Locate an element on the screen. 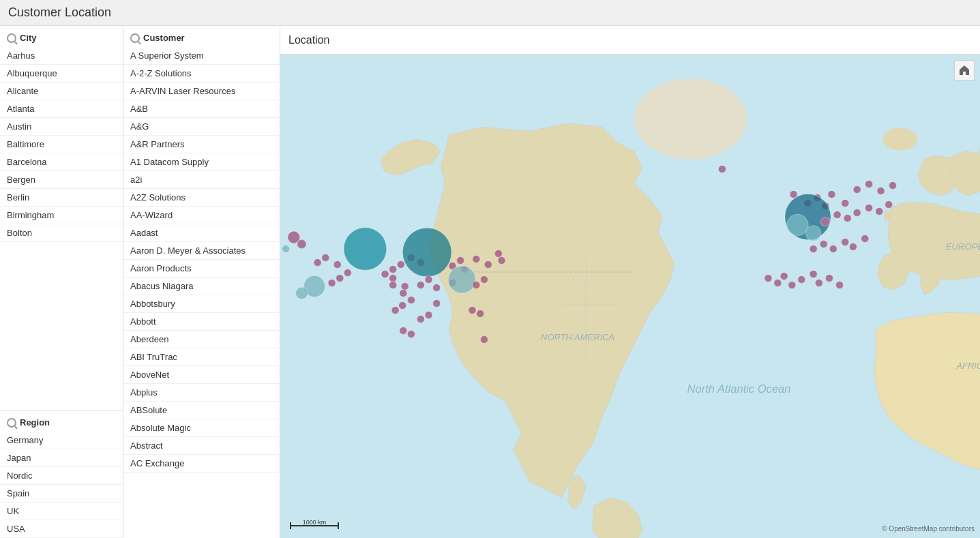 The height and width of the screenshot is (538, 980). customer-list-item: Abbott is located at coordinates (202, 322).